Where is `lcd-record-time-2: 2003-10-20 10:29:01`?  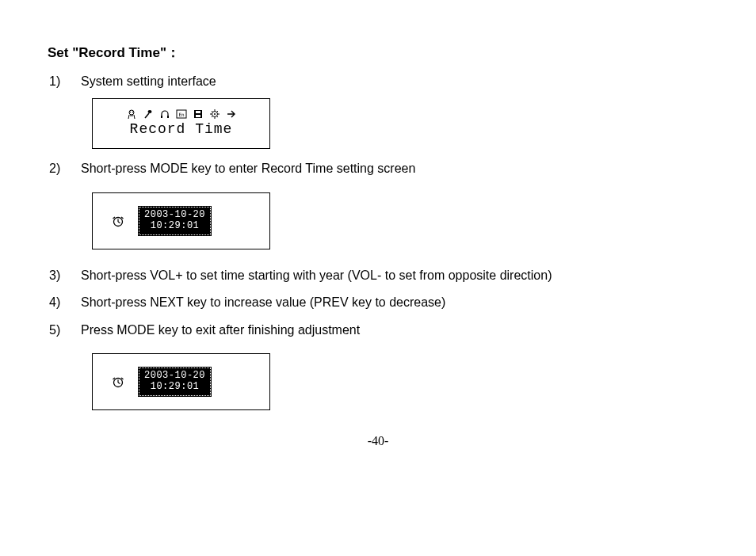 lcd-record-time-2: 2003-10-20 10:29:01 is located at coordinates (181, 382).